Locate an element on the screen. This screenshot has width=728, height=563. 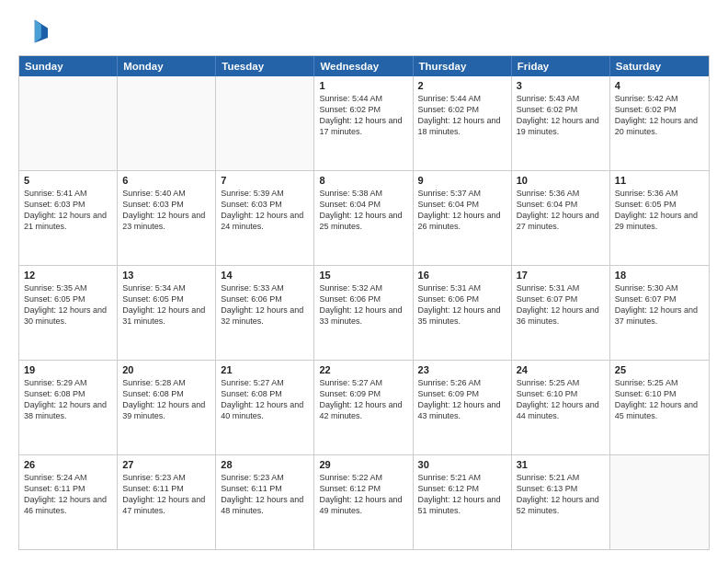
weekday-header: Tuesday is located at coordinates (265, 66).